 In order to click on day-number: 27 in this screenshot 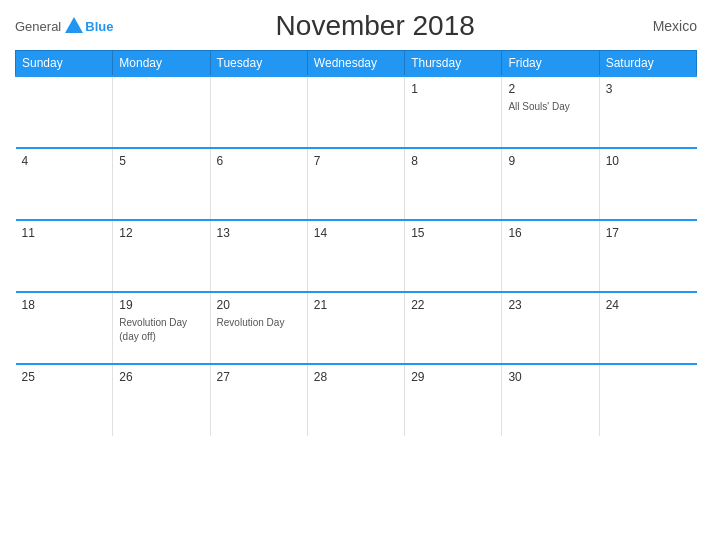, I will do `click(259, 377)`.